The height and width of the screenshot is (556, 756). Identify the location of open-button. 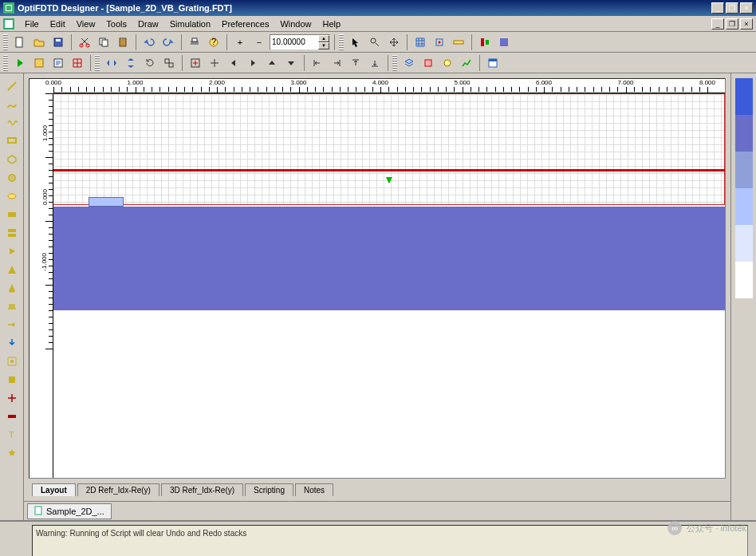
(39, 42).